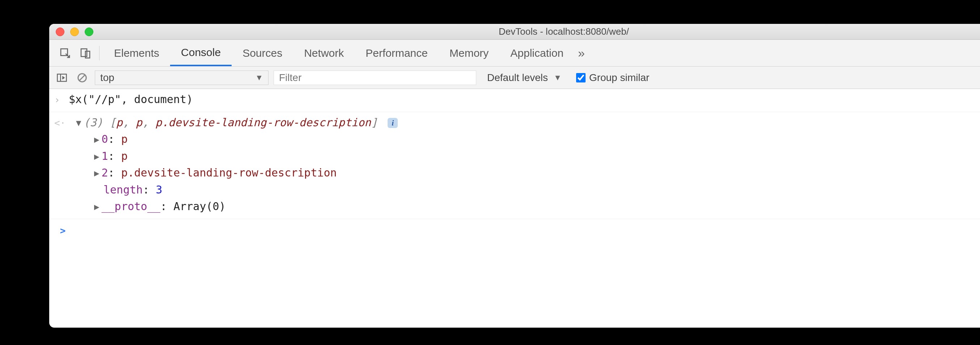 The height and width of the screenshot is (345, 980). Describe the element at coordinates (62, 99) in the screenshot. I see `input-prompt-icon: ›` at that location.